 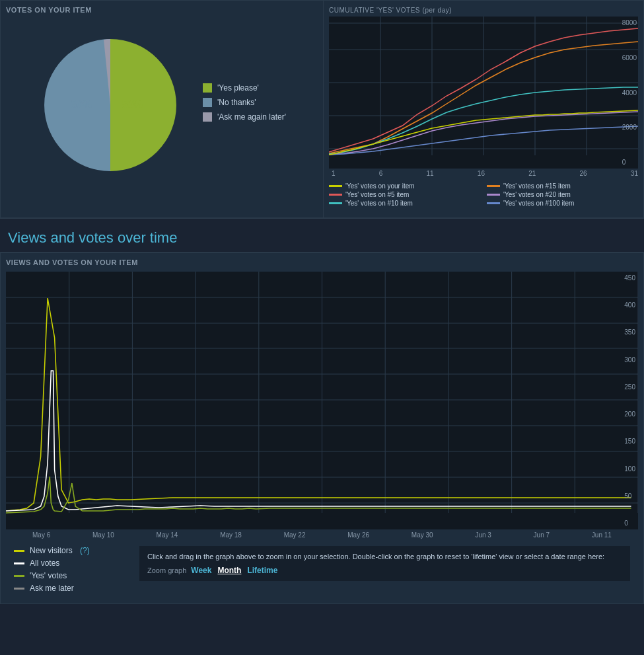 What do you see at coordinates (201, 570) in the screenshot?
I see `zoom-week-button: Week` at bounding box center [201, 570].